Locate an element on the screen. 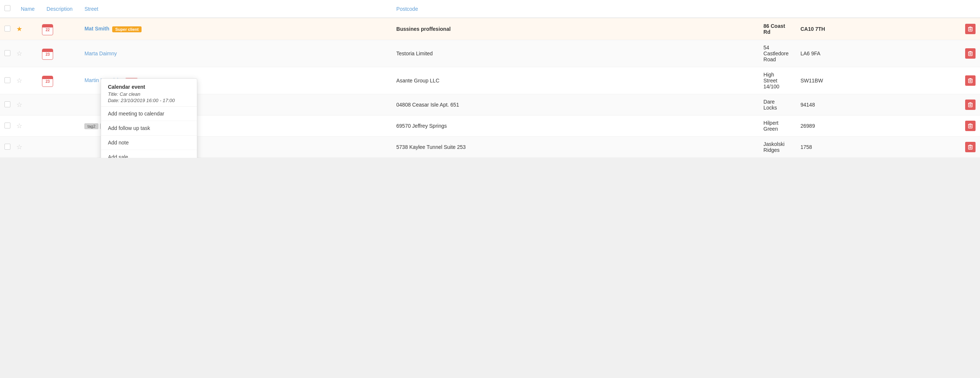  name-cell: Mat SmithSuper client is located at coordinates (234, 29).